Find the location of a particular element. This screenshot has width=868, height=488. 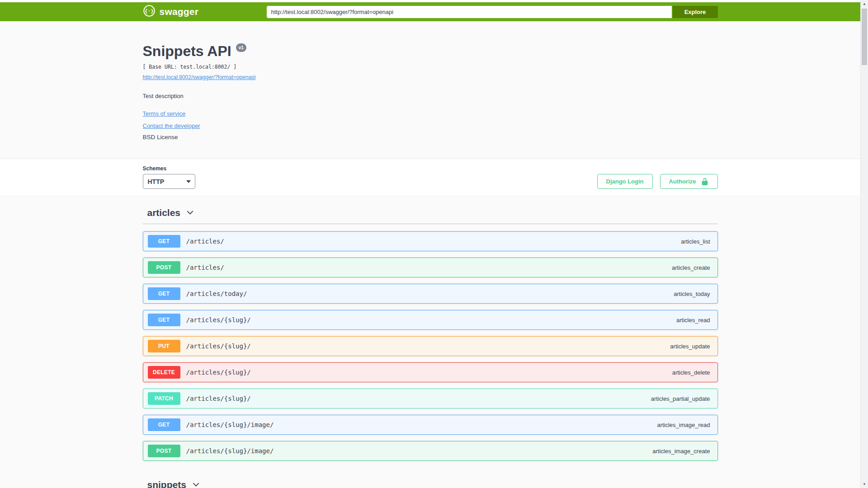

schemes-select: HTTP is located at coordinates (169, 182).